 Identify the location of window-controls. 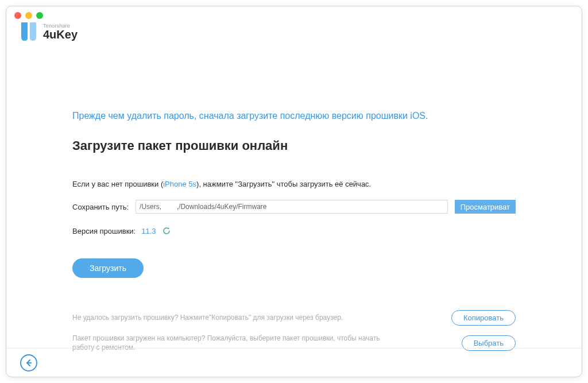
(29, 16).